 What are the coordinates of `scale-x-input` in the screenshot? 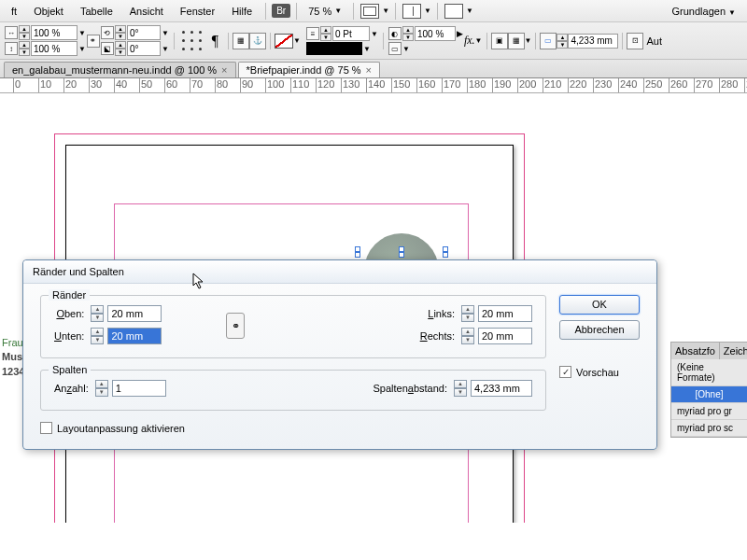 It's located at (54, 33).